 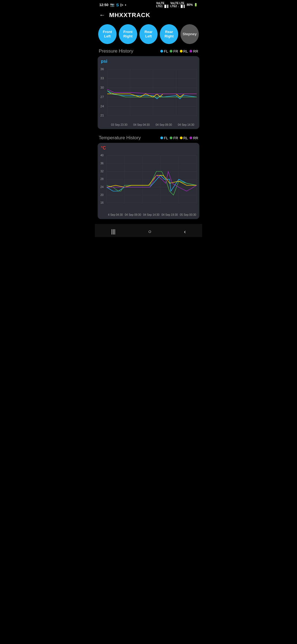 I want to click on time-display: 12:50, so click(x=104, y=5).